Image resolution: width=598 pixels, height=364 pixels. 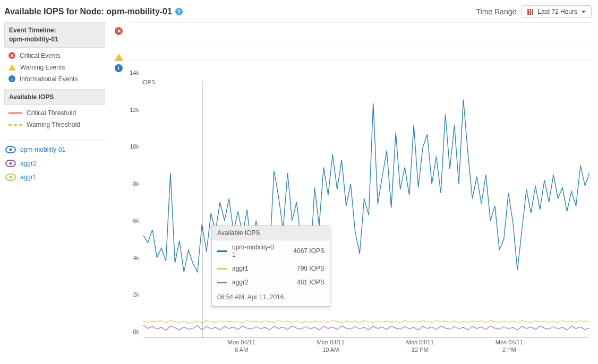 I want to click on tooltip-series-value: 4067 IOPS, so click(x=309, y=251).